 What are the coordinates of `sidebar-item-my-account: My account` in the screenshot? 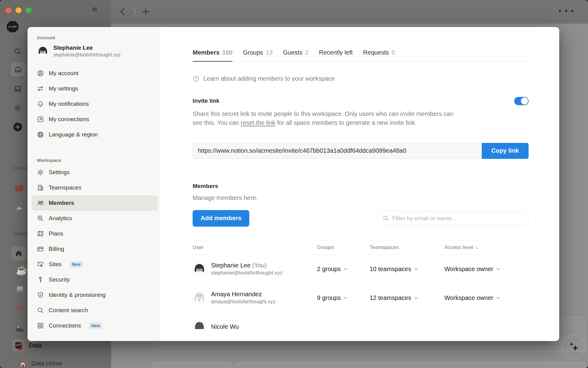 It's located at (95, 73).